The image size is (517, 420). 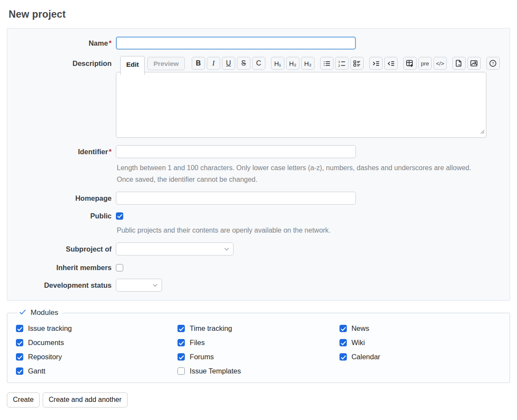 What do you see at coordinates (342, 63) in the screenshot?
I see `ordered-list-button: 12` at bounding box center [342, 63].